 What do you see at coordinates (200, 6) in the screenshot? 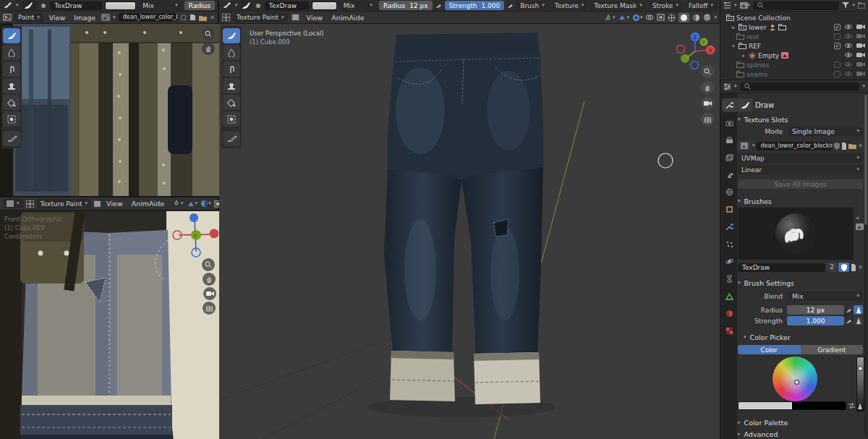
I see `radius-slider: Radius` at bounding box center [200, 6].